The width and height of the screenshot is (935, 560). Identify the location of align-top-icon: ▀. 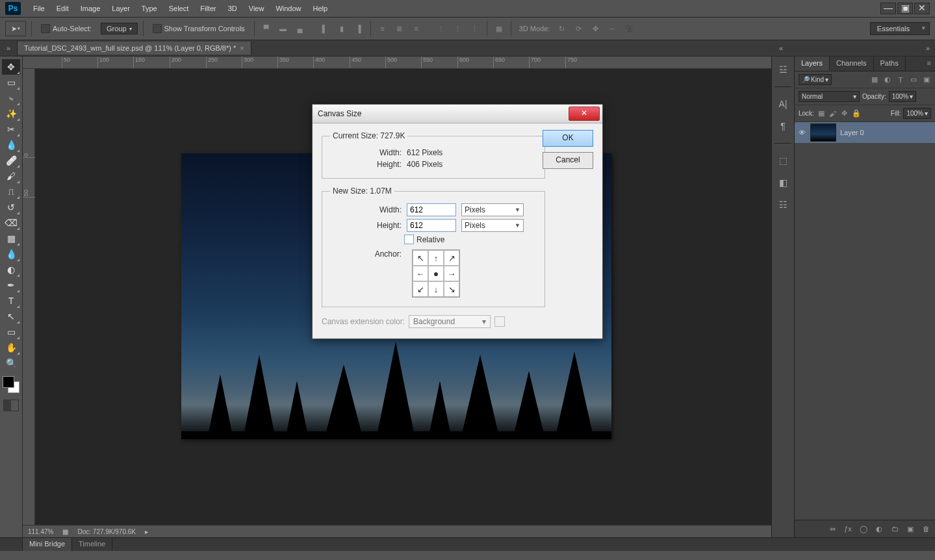
(266, 29).